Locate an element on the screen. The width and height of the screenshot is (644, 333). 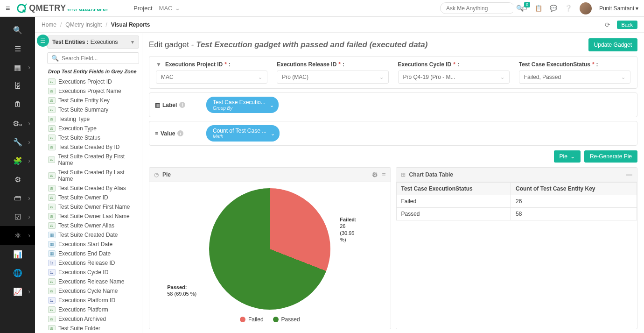
field-item: aᵢExecutions Project ID is located at coordinates (93, 82).